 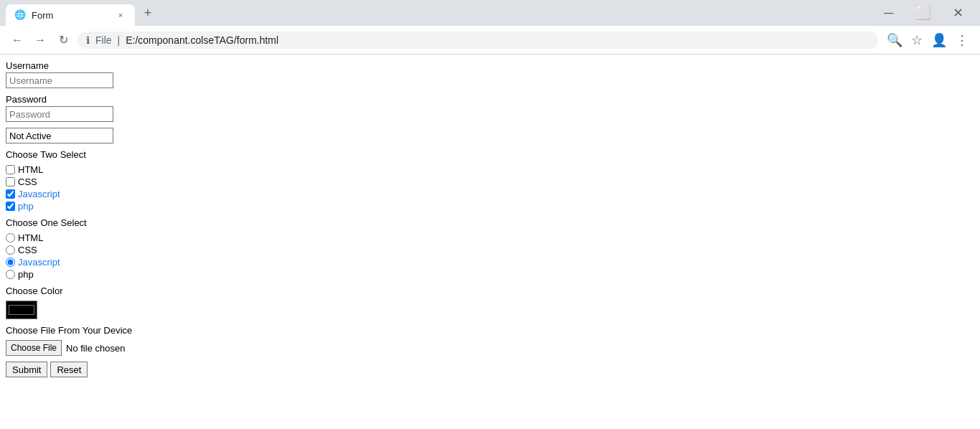 I want to click on radio-html-label: HTML, so click(x=30, y=238).